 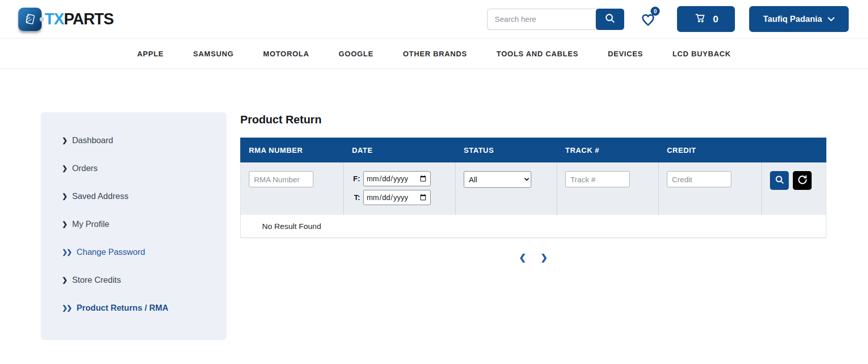 What do you see at coordinates (150, 54) in the screenshot?
I see `nav-item-apple: APPLE` at bounding box center [150, 54].